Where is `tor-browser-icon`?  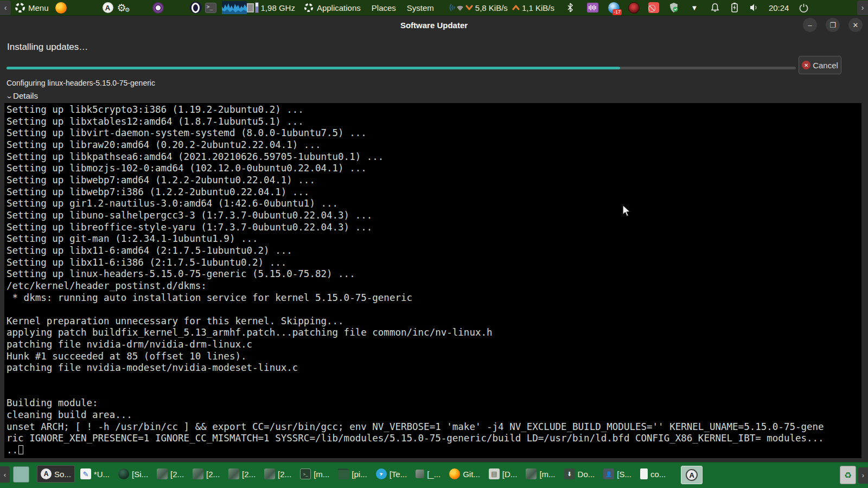
tor-browser-icon is located at coordinates (158, 8).